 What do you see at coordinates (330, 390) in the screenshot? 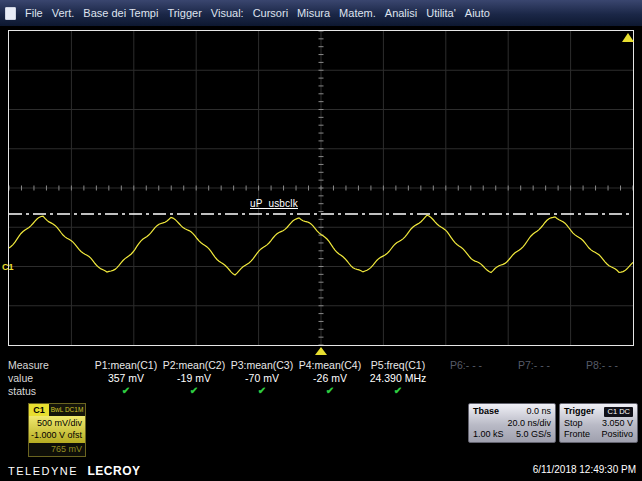
I see `measure-p4-status-ok-icon: ✔` at bounding box center [330, 390].